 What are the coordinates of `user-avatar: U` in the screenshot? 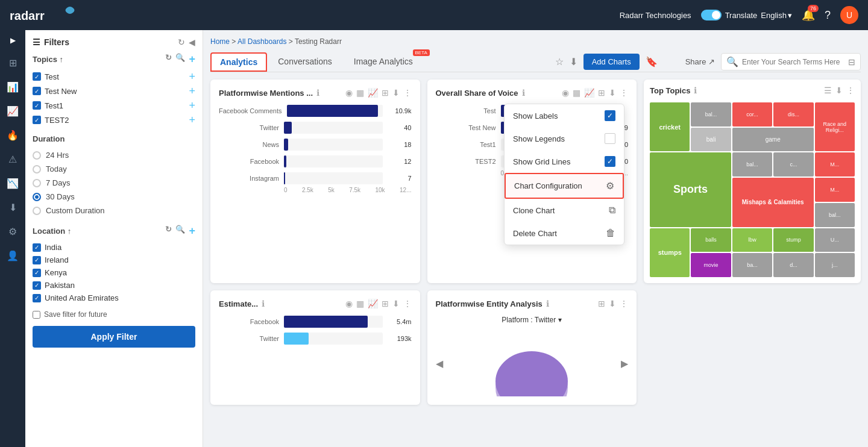 It's located at (849, 15).